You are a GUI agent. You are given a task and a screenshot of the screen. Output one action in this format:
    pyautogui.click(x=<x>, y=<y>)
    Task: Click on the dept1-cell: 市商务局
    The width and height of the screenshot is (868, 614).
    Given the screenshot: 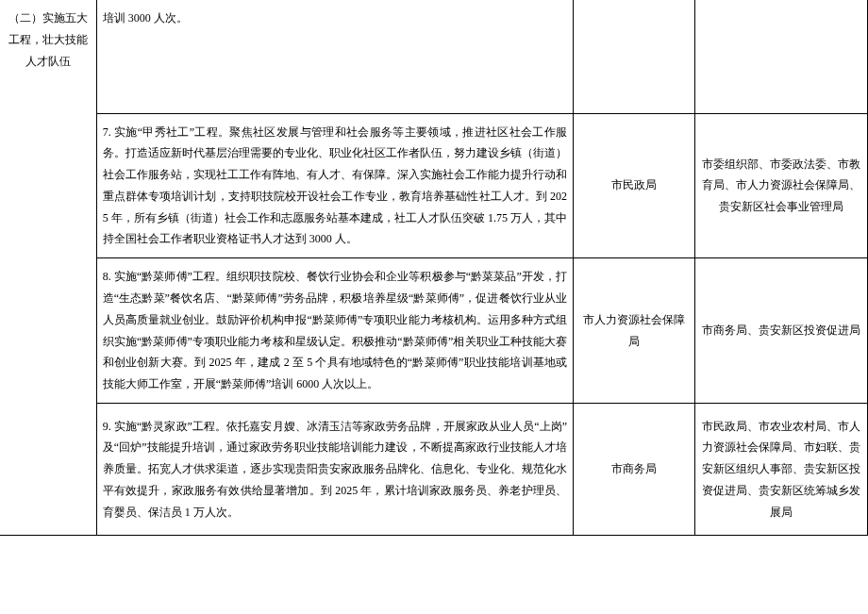 What is the action you would take?
    pyautogui.click(x=634, y=470)
    